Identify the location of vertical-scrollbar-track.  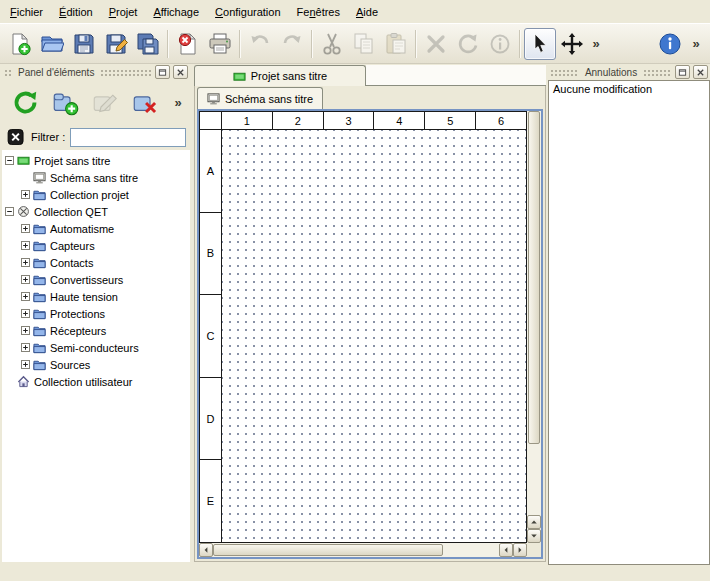
(534, 480).